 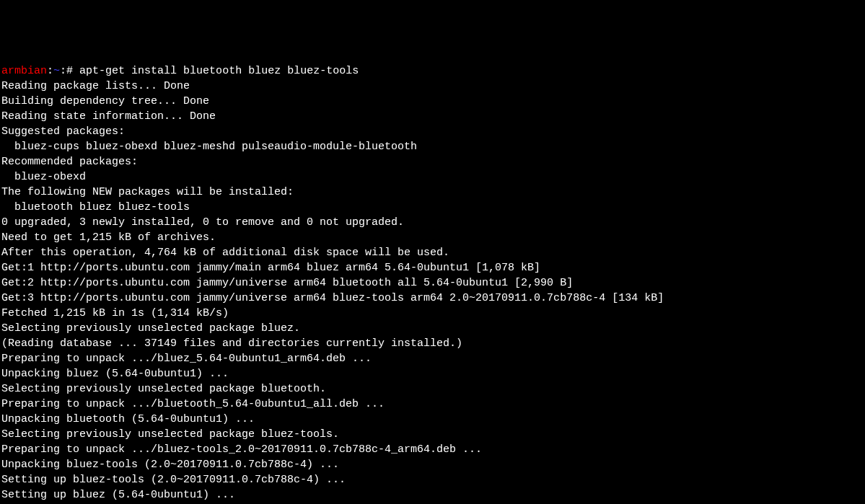 I want to click on output-line: Reading package lists... Done, so click(x=95, y=87).